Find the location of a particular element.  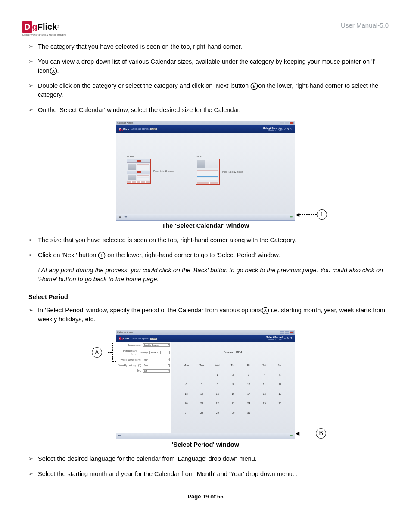

grid-view-icon: ▦ is located at coordinates (120, 217).